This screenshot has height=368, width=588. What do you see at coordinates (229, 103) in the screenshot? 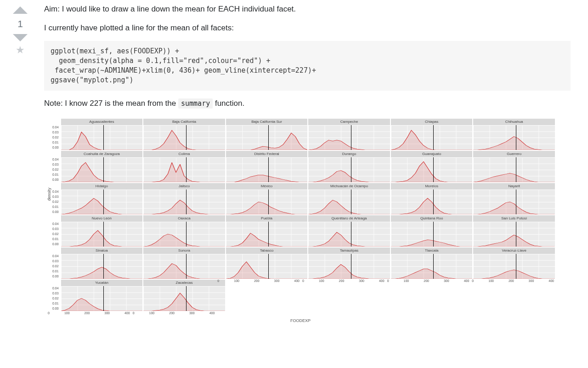
I see `note-suffix: function.` at bounding box center [229, 103].